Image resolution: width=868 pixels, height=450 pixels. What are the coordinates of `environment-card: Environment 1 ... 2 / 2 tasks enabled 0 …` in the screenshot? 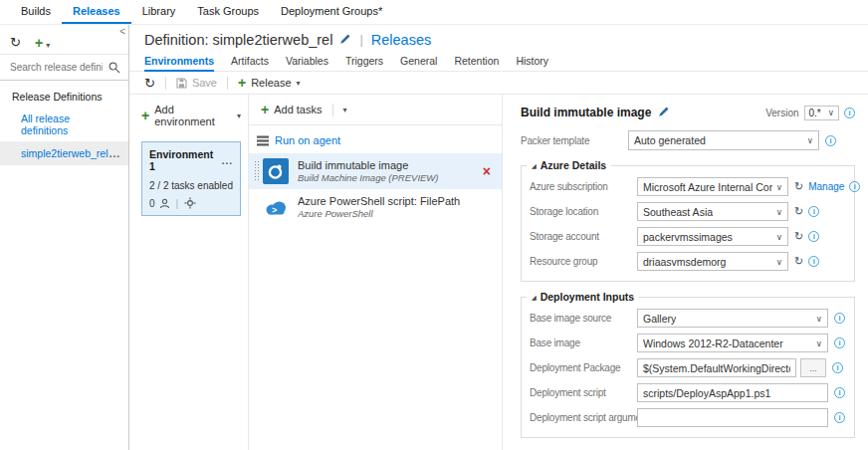 It's located at (191, 179).